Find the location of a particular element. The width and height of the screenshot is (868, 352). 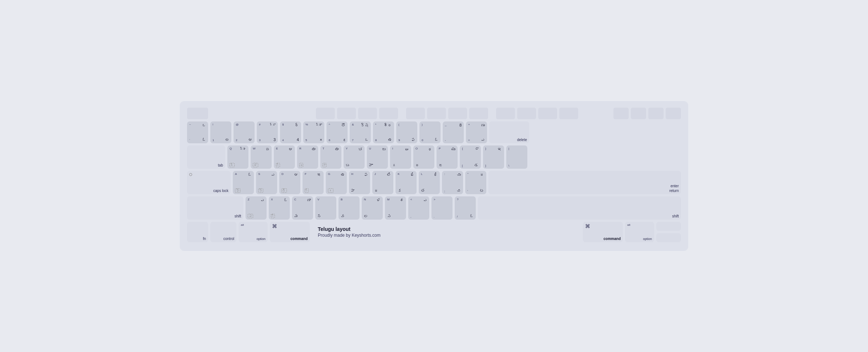

fn-key-f6 is located at coordinates (437, 113).